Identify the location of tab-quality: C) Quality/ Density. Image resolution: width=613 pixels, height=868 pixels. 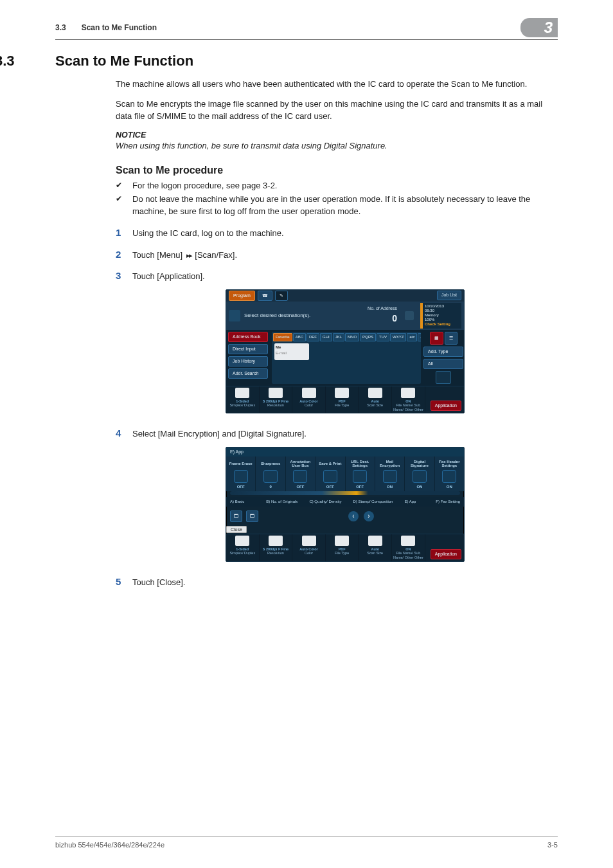
(325, 502).